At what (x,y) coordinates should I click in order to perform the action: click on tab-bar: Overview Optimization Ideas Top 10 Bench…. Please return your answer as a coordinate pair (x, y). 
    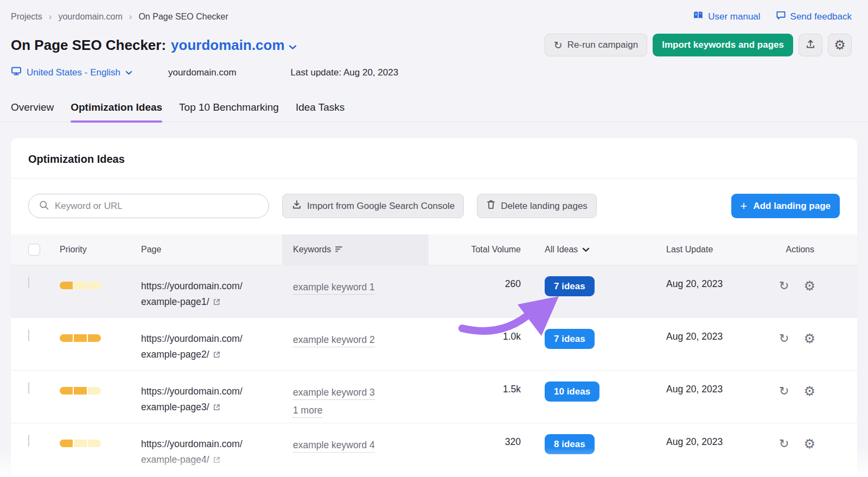
    Looking at the image, I should click on (434, 112).